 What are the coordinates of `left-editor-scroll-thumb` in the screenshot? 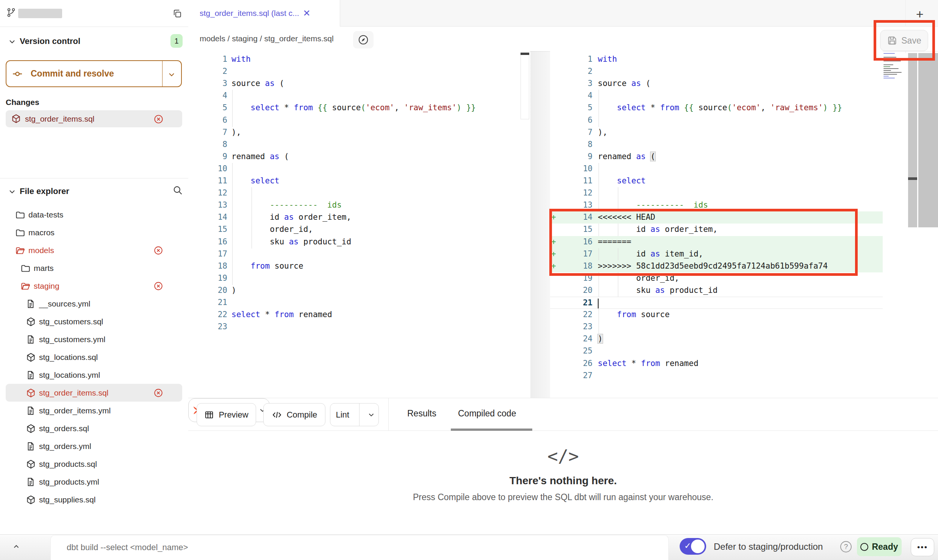 It's located at (525, 54).